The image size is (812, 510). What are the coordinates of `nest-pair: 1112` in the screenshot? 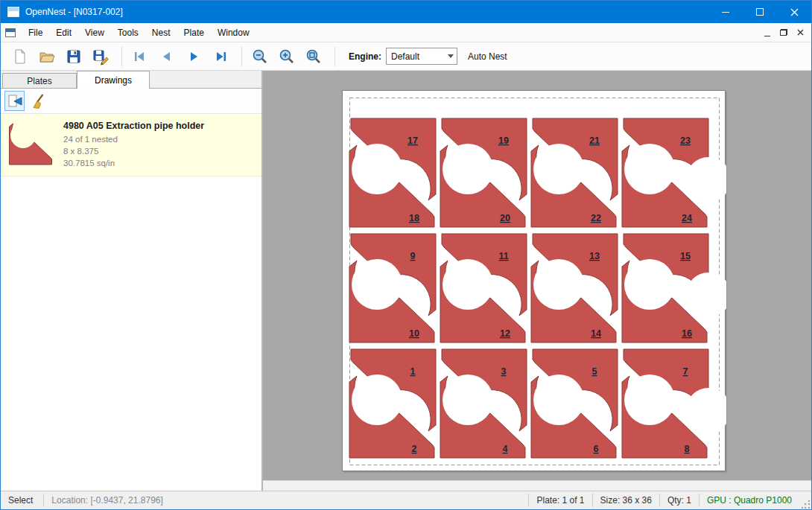 It's located at (483, 288).